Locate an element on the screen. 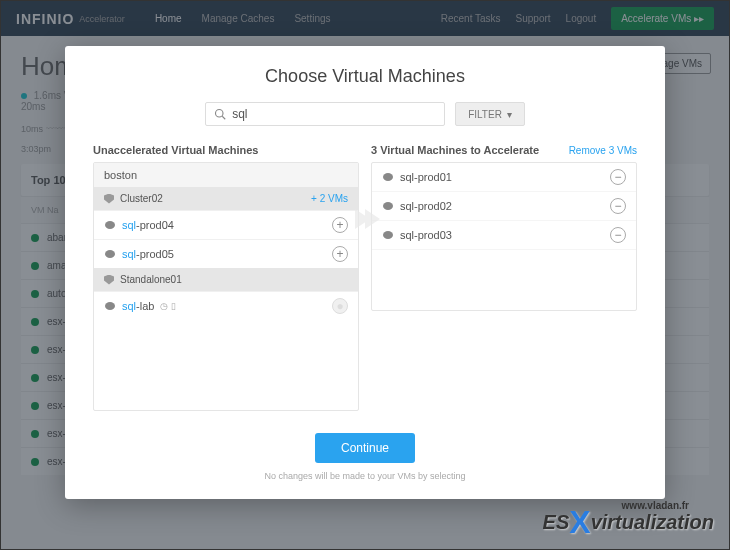  clock-icon: ◷ is located at coordinates (164, 306).